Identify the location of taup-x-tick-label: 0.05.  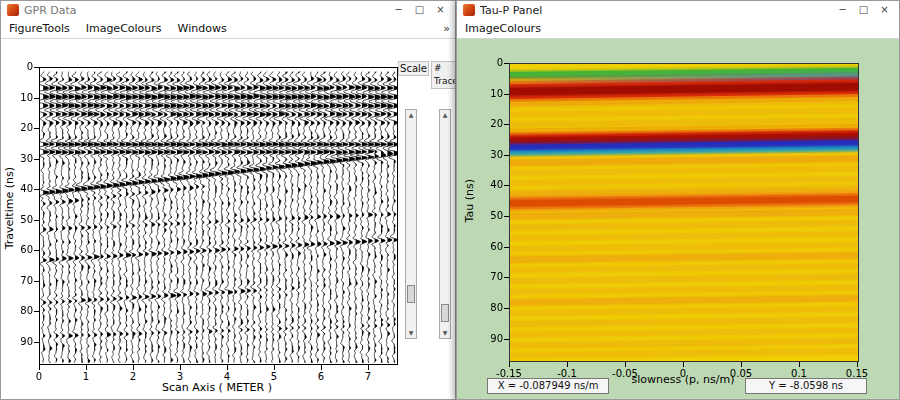
(741, 374).